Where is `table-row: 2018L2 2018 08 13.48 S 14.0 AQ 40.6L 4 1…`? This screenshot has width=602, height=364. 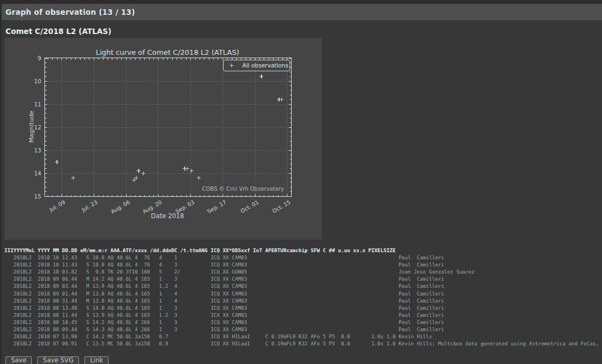 table-row: 2018L2 2018 08 13.48 S 14.0 AQ 40.6L 4 1… is located at coordinates (303, 308).